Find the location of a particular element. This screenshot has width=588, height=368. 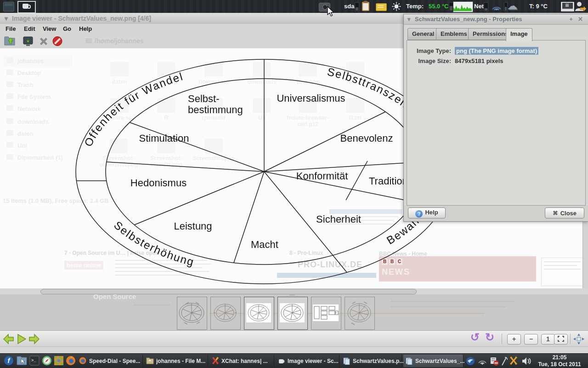

viewer-window-title: Image viewer - SchwartzValues_new.png [4… is located at coordinates (82, 18).